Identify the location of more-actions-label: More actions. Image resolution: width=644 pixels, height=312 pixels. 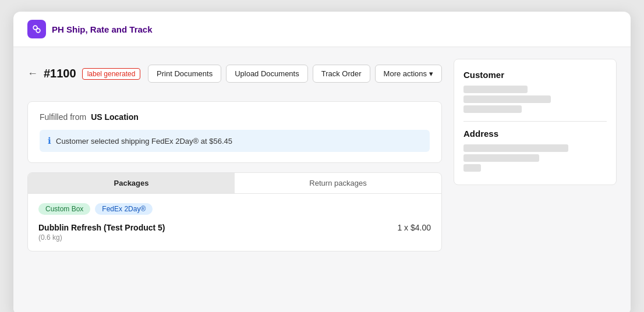
(405, 73).